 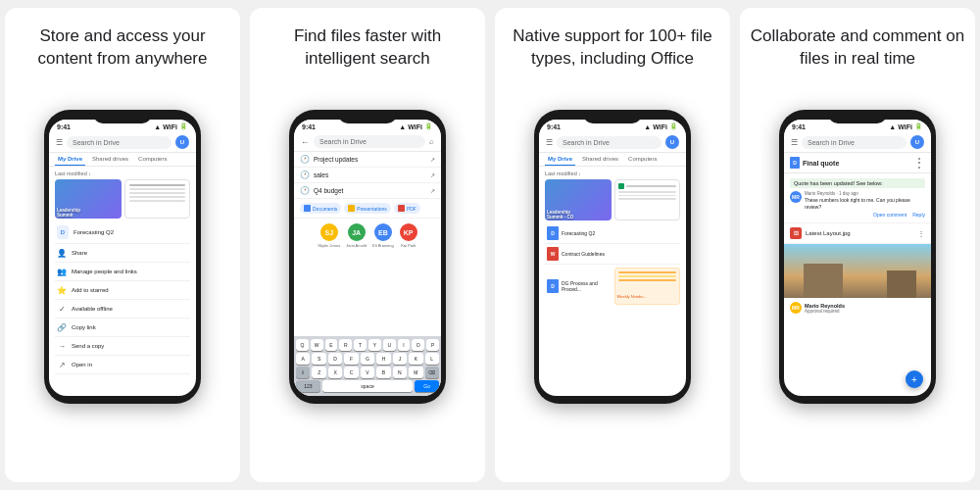 I want to click on suggestion-3: 🕐 Q4 budget ↗, so click(x=368, y=191).